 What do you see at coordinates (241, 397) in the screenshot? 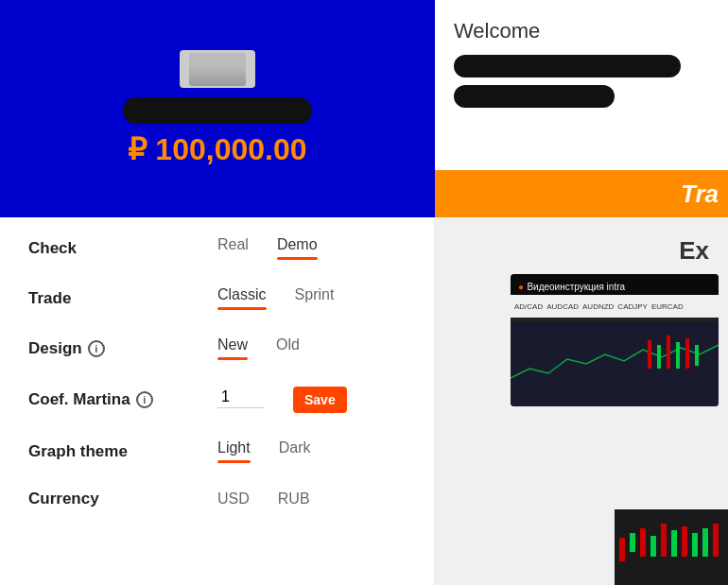
I see `coef-input` at bounding box center [241, 397].